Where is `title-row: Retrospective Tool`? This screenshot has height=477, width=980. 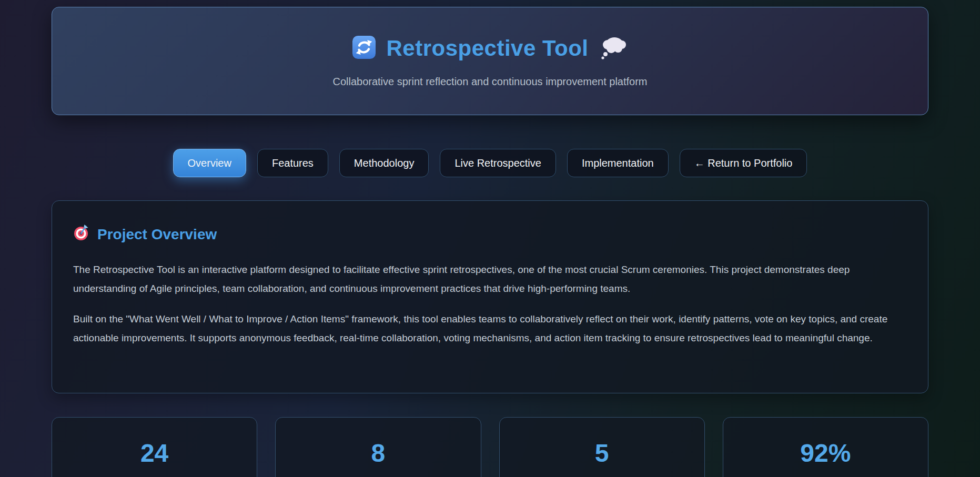
title-row: Retrospective Tool is located at coordinates (490, 48).